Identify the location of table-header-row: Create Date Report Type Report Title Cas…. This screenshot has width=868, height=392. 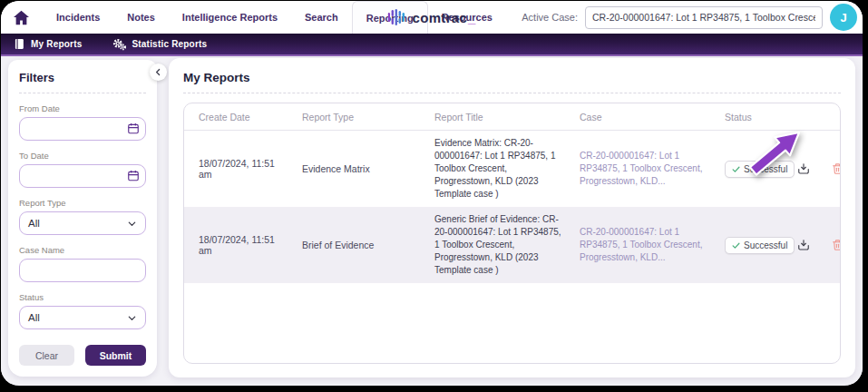
(512, 117).